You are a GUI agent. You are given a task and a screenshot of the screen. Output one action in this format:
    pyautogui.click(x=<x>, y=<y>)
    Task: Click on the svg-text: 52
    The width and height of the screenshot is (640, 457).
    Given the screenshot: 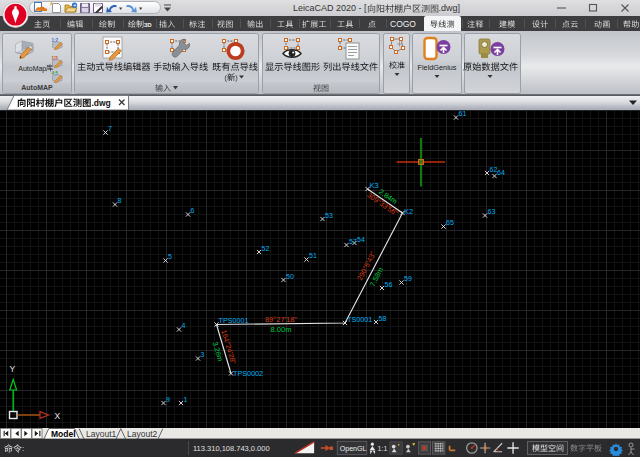 What is the action you would take?
    pyautogui.click(x=266, y=248)
    